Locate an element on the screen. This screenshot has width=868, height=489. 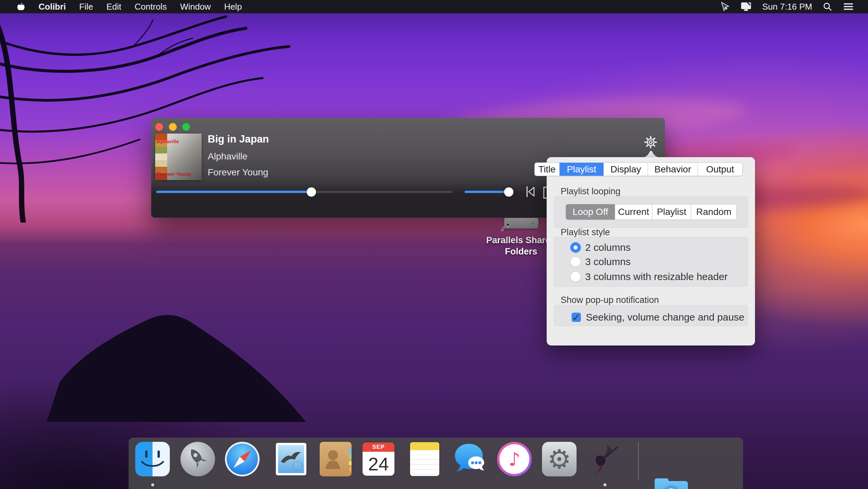
spotlight-search-icon is located at coordinates (828, 7).